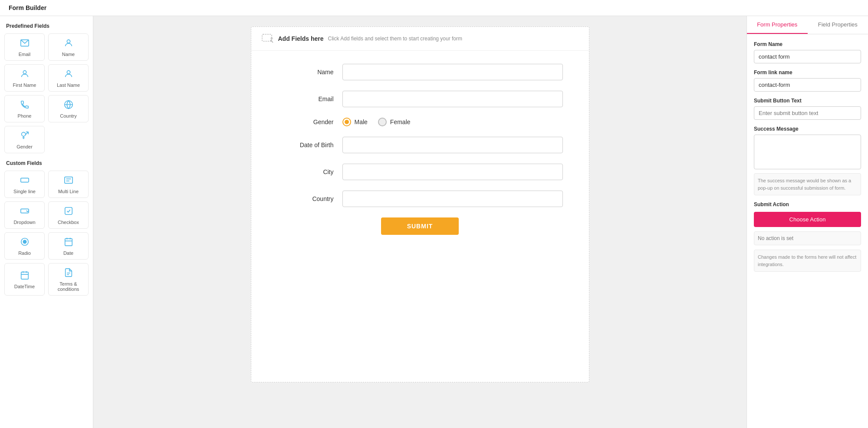 The image size is (868, 428). What do you see at coordinates (777, 25) in the screenshot?
I see `tab-form-properties: Form Properties` at bounding box center [777, 25].